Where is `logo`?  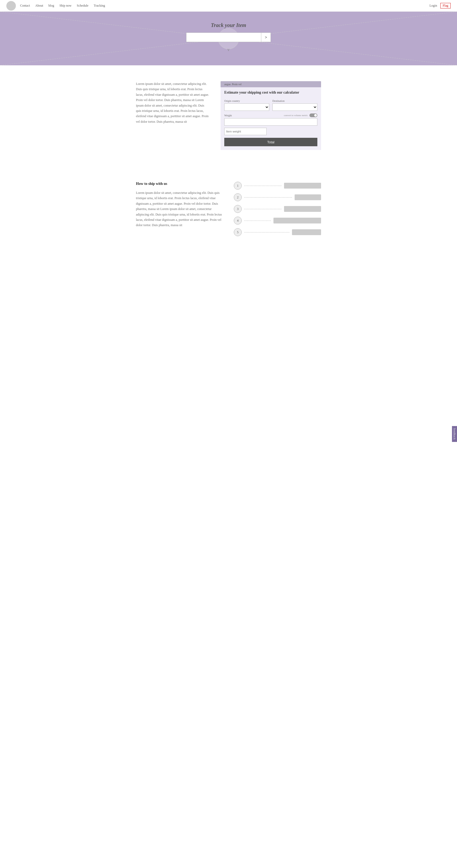
logo is located at coordinates (11, 6).